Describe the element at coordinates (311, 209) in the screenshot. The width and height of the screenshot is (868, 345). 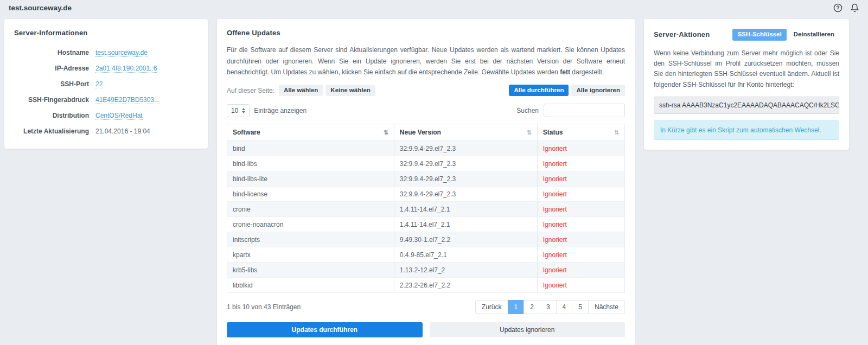
I see `cell-software: cronie` at that location.